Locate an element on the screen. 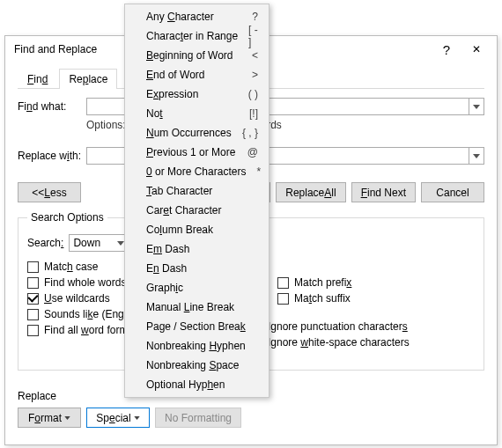  menu-item-label: Any Character is located at coordinates (194, 17).